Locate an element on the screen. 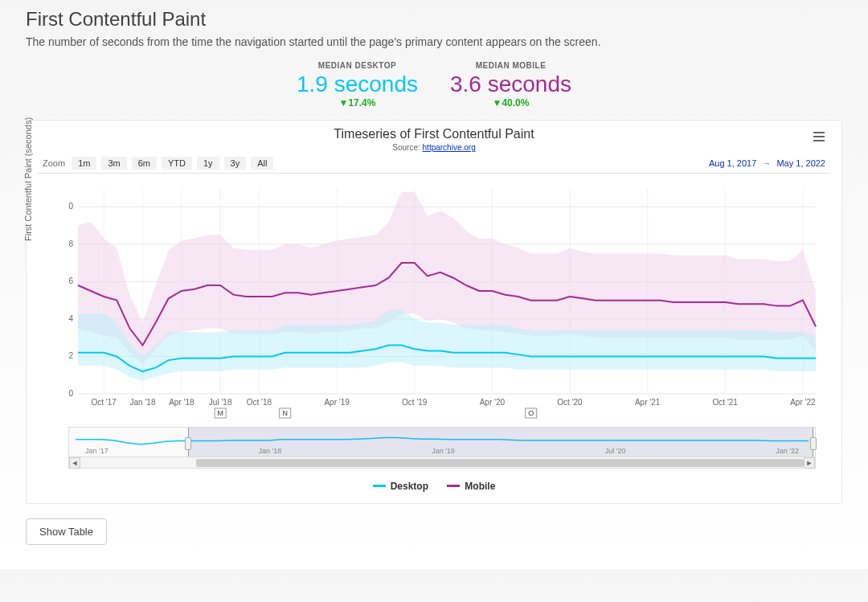  zoom-1m: 1m is located at coordinates (84, 163).